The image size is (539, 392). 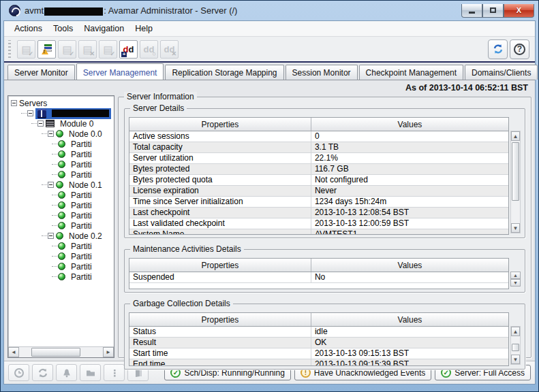 What do you see at coordinates (319, 159) in the screenshot?
I see `table-row: Server utilization22.1%` at bounding box center [319, 159].